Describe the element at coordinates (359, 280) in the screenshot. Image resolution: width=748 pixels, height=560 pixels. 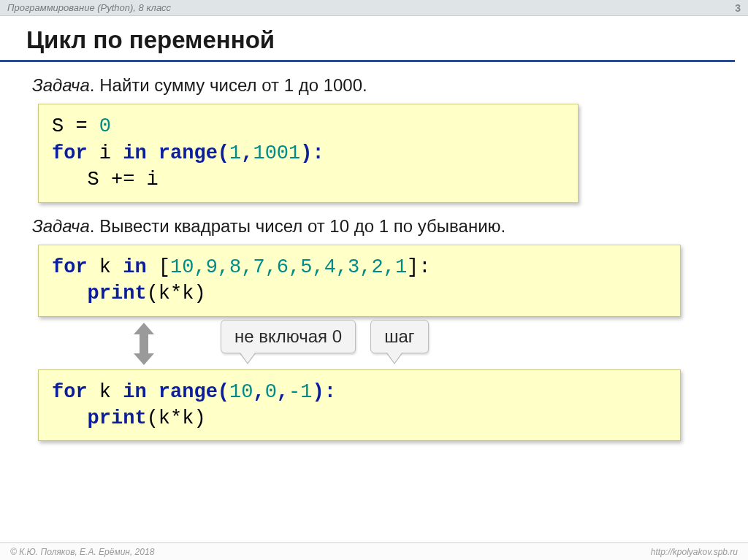
I see `code-box-2: for k in [10,9,8,7,6,5,4,3,2,1]: print(k…` at that location.